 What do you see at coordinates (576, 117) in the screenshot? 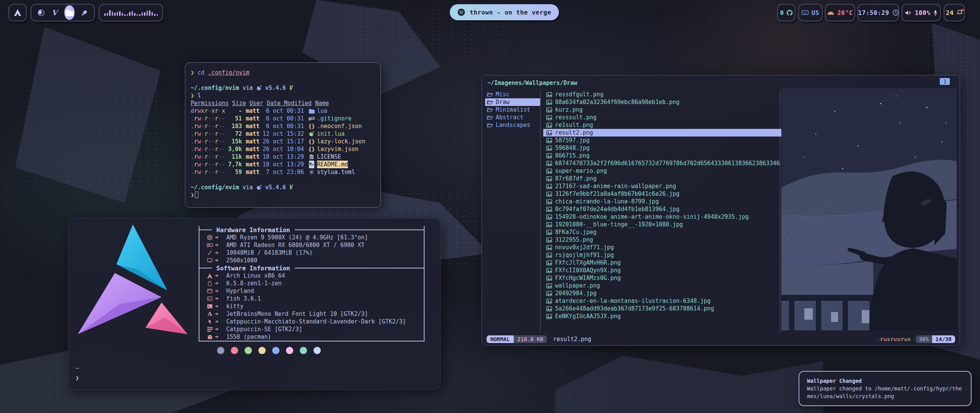
I see `file-name: resssult.png` at bounding box center [576, 117].